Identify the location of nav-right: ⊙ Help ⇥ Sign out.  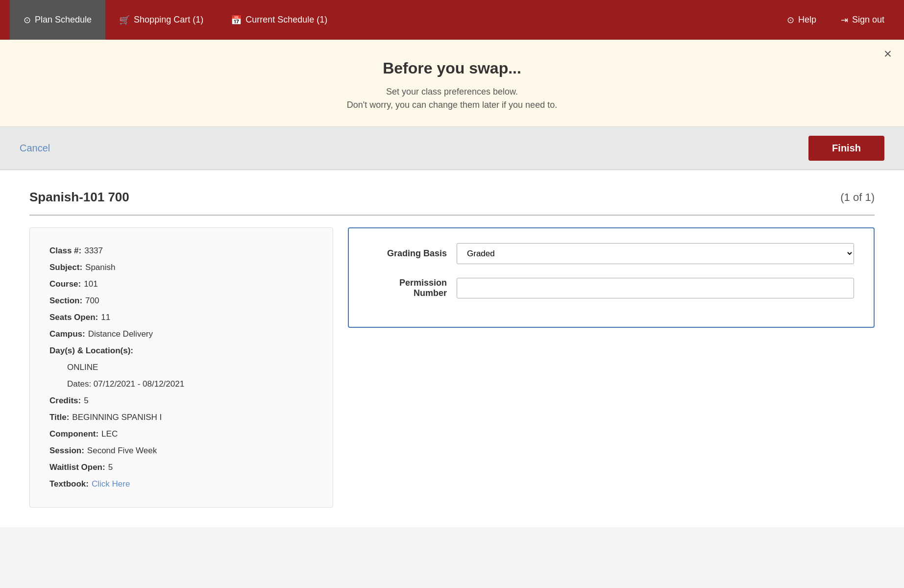
(836, 20).